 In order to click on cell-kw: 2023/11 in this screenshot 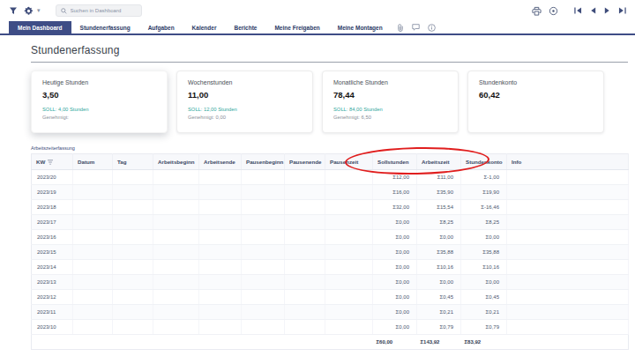, I will do `click(53, 312)`.